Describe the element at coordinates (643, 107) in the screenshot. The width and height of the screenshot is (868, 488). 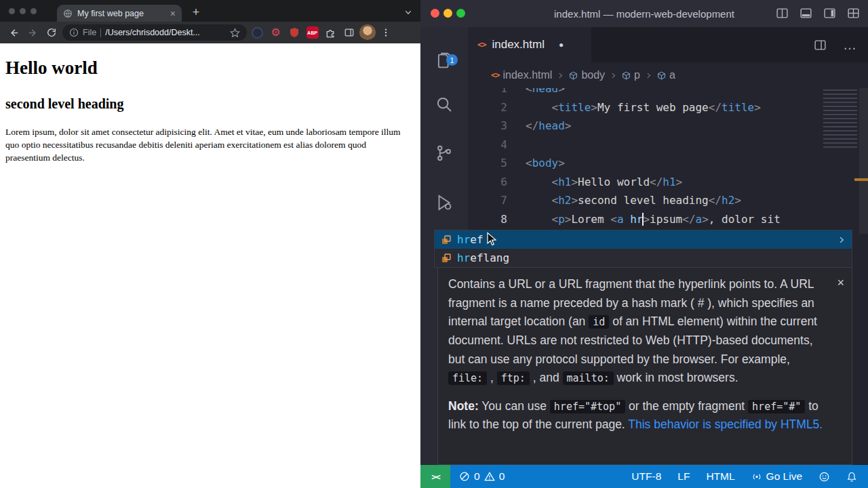
I see `code-line-2: <title>My first web page</title>` at that location.